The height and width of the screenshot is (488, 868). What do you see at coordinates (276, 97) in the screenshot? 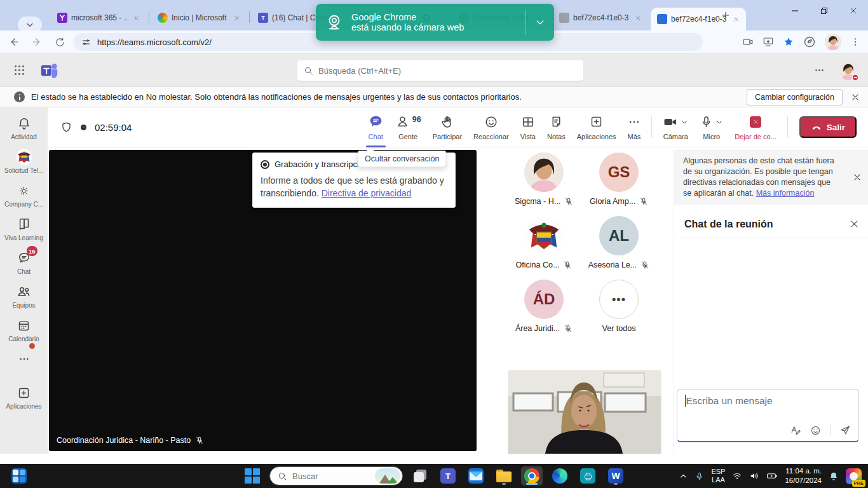
I see `dnd-banner-text: El estado se ha establecido en No molest…` at bounding box center [276, 97].